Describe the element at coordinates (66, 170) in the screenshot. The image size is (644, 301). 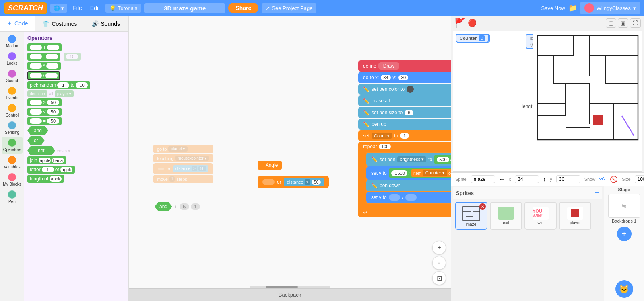
I see `letter-of-input` at that location.